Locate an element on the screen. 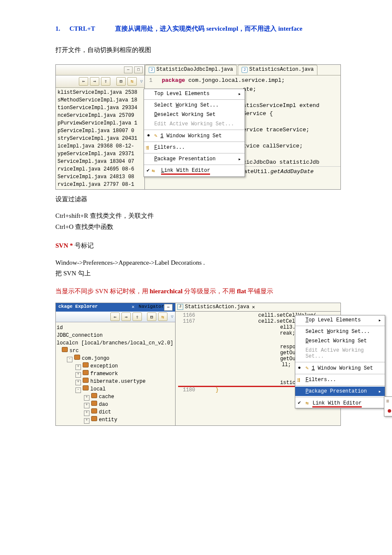 Image resolution: width=392 pixels, height=555 pixels. tree-item: +framework is located at coordinates (115, 374).